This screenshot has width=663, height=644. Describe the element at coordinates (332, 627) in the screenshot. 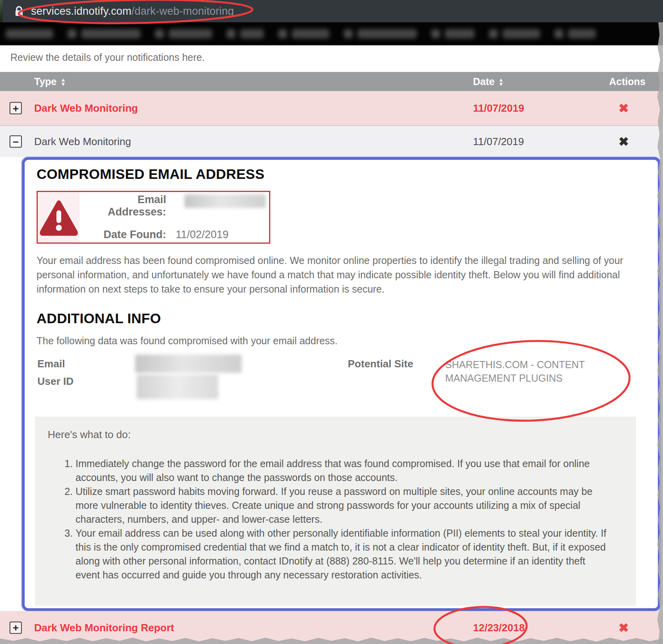

I see `notification-row: + Dark Web Monitoring Report 12/23/2018 …` at that location.